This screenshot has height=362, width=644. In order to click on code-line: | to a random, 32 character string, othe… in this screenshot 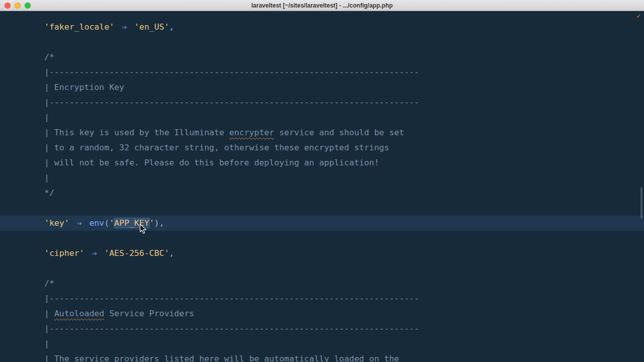, I will do `click(322, 148)`.